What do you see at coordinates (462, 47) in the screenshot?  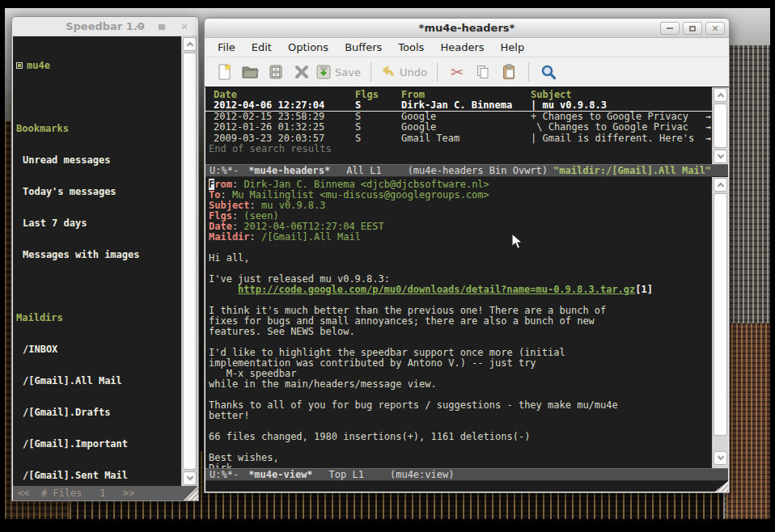 I see `menu-headers: Headers` at bounding box center [462, 47].